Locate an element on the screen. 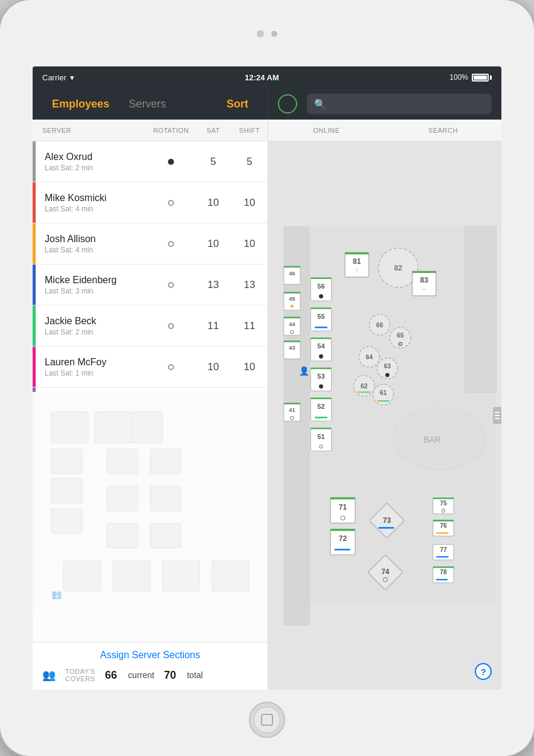 The height and width of the screenshot is (756, 534). sort-button: Sort is located at coordinates (237, 104).